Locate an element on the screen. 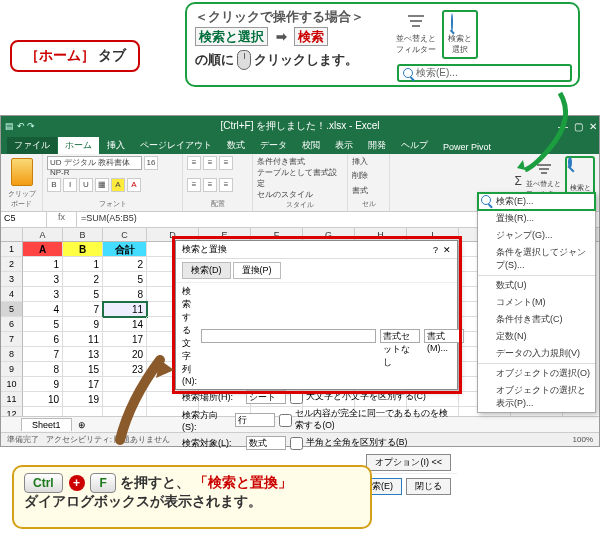  tab-formulas: 数式 is located at coordinates (236, 146).